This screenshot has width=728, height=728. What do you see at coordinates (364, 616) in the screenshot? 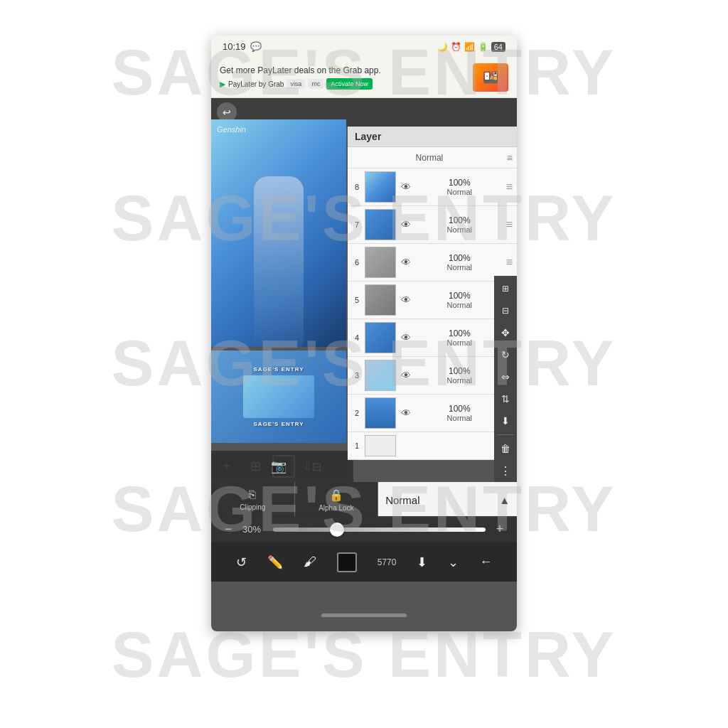
I see `home-indicator` at bounding box center [364, 616].